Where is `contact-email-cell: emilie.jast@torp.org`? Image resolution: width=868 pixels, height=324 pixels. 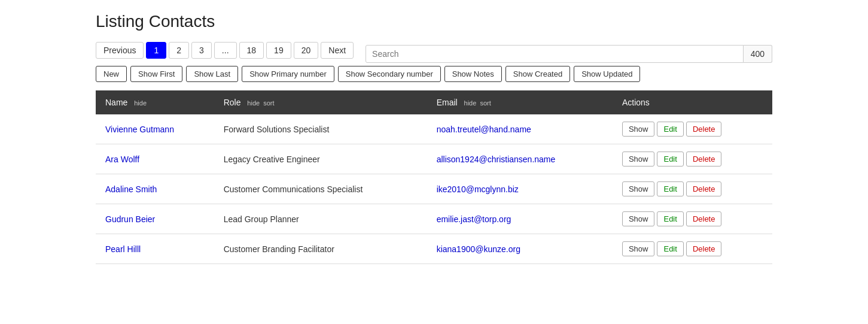 contact-email-cell: emilie.jast@torp.org is located at coordinates (520, 219).